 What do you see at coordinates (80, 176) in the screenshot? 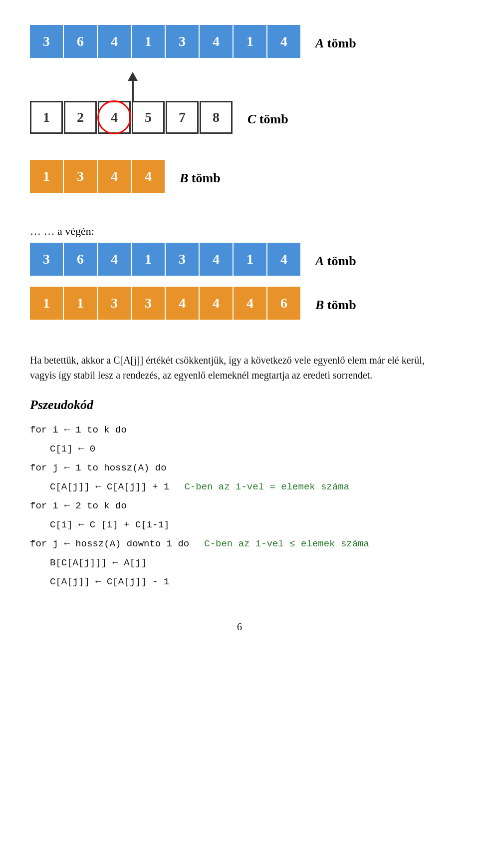
I see `cell-b1: 3` at bounding box center [80, 176].